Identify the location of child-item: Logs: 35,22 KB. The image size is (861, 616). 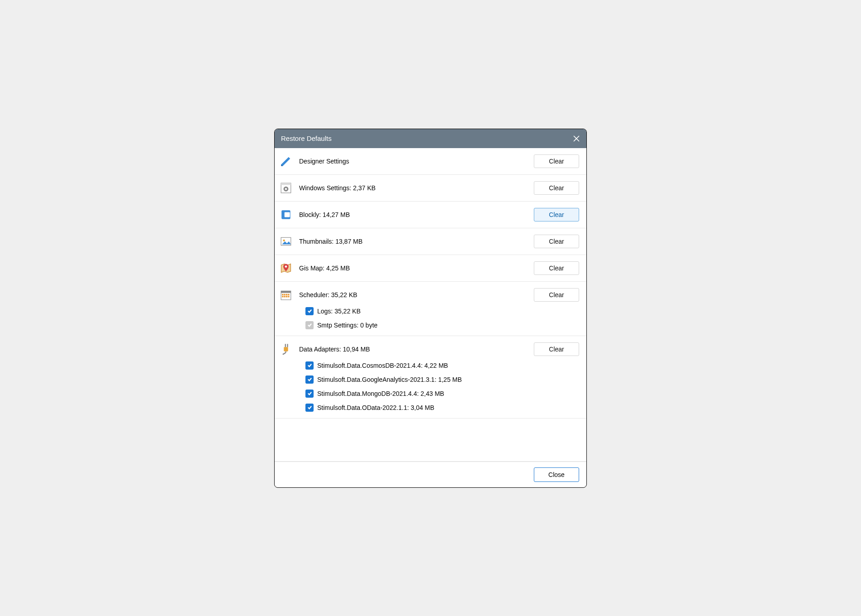
(442, 311).